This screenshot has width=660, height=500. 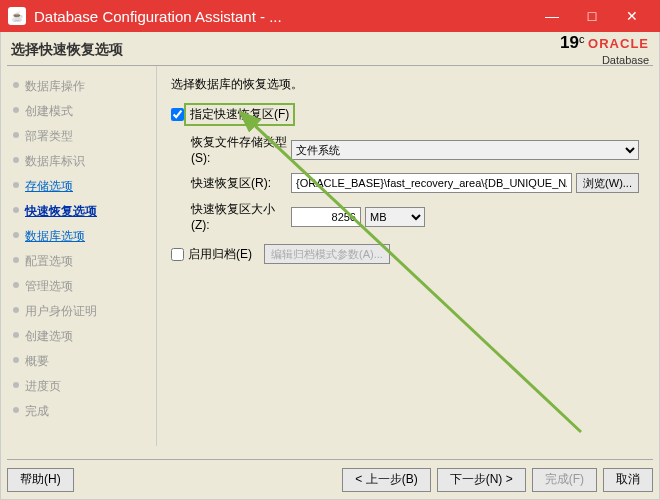 I want to click on step-create-opts: 创建选项, so click(x=82, y=336).